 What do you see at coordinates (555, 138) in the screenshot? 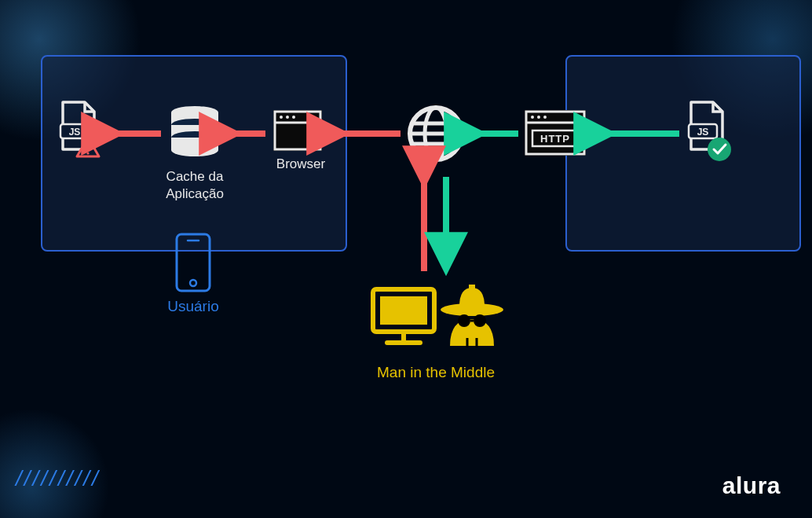
I see `svg-text: HTTP` at bounding box center [555, 138].